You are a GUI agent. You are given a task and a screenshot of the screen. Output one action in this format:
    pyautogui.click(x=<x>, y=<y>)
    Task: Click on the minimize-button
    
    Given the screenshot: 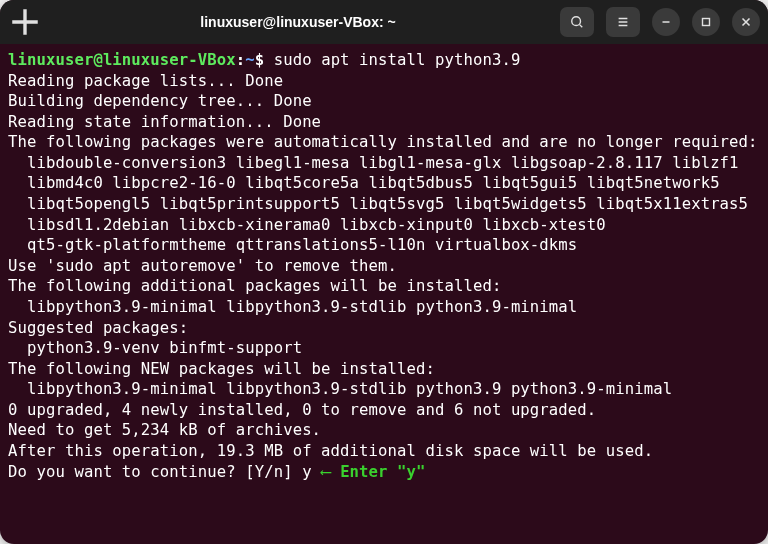 What is the action you would take?
    pyautogui.click(x=666, y=22)
    